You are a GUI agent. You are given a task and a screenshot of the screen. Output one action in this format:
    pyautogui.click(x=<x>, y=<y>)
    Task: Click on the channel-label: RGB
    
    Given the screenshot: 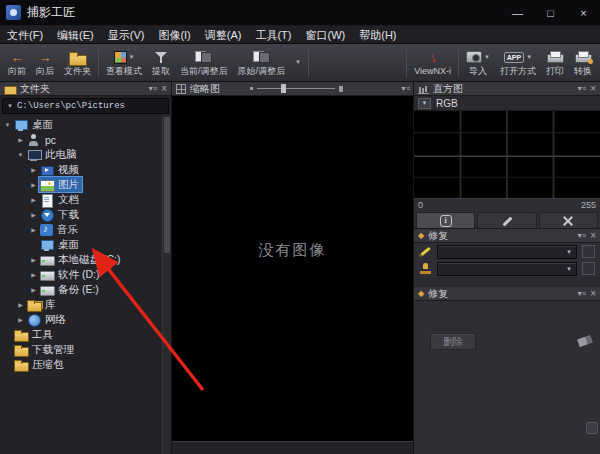 What is the action you would take?
    pyautogui.click(x=447, y=104)
    